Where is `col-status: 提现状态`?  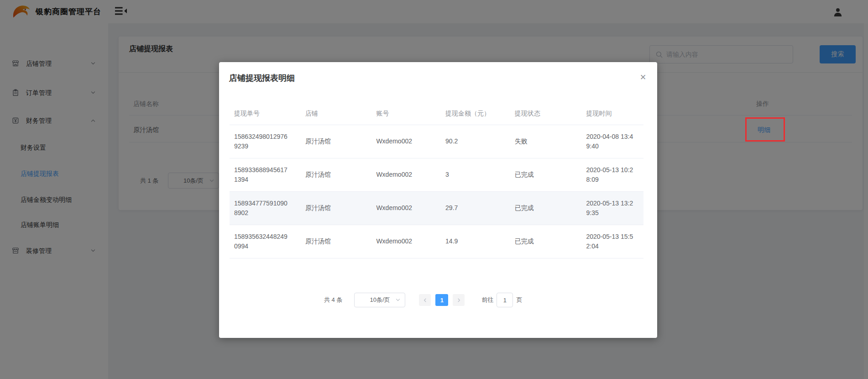 col-status: 提现状态 is located at coordinates (546, 114).